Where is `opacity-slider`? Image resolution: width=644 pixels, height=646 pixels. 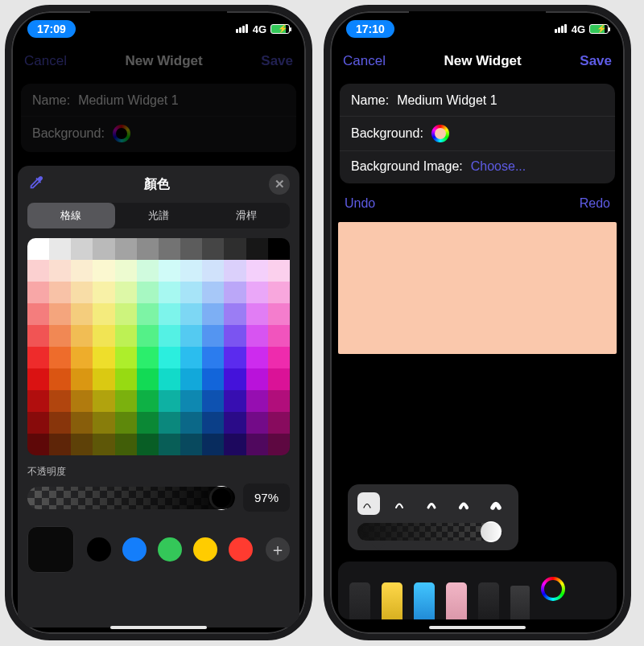
opacity-slider is located at coordinates (131, 498).